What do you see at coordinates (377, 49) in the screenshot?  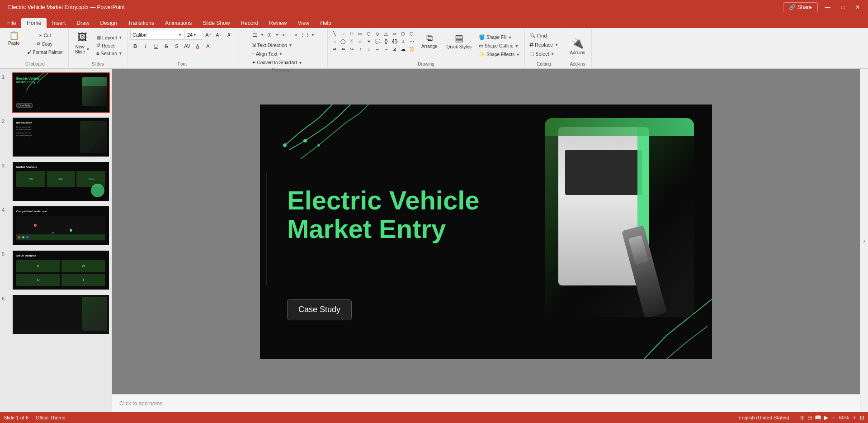 I see `shape-larrow: ←` at bounding box center [377, 49].